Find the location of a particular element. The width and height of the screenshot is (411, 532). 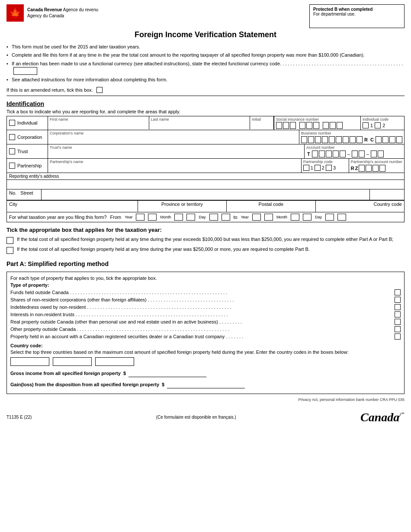

pc-2-checkbox is located at coordinates (318, 168).